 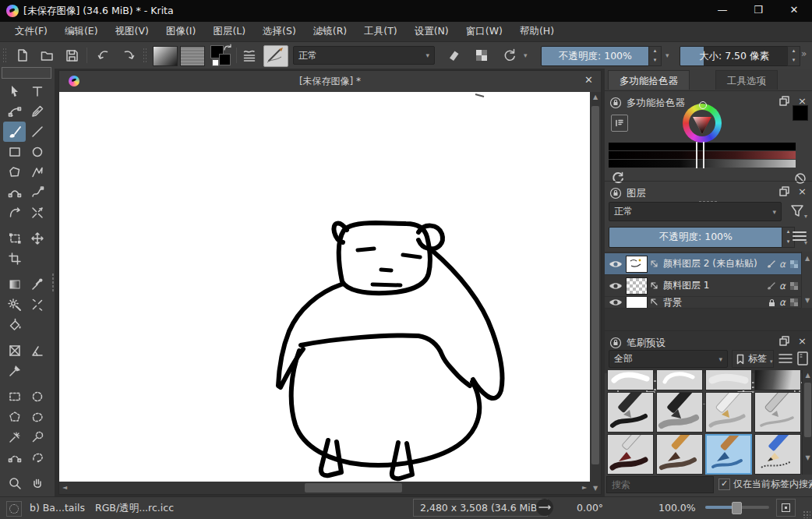 What do you see at coordinates (669, 358) in the screenshot?
I see `preset-filter-dropdown: 全部▾` at bounding box center [669, 358].